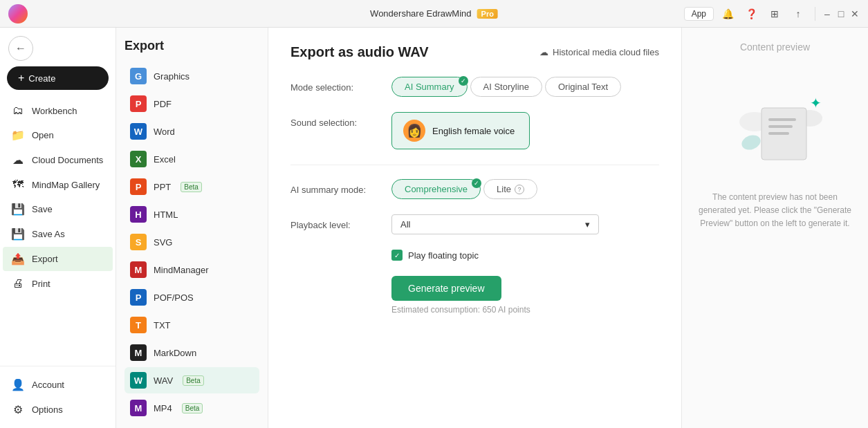 The height and width of the screenshot is (428, 868). What do you see at coordinates (751, 14) in the screenshot?
I see `help-icon: ❓` at bounding box center [751, 14].